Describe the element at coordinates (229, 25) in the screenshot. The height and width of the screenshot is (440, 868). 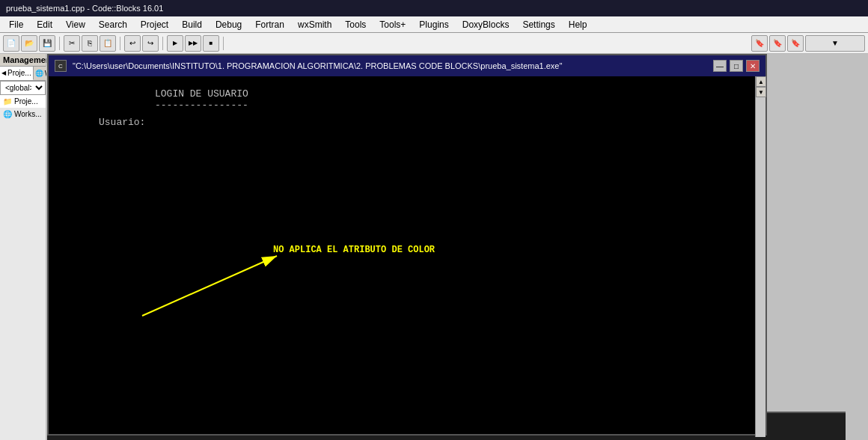
I see `menu-debug: Debug` at that location.